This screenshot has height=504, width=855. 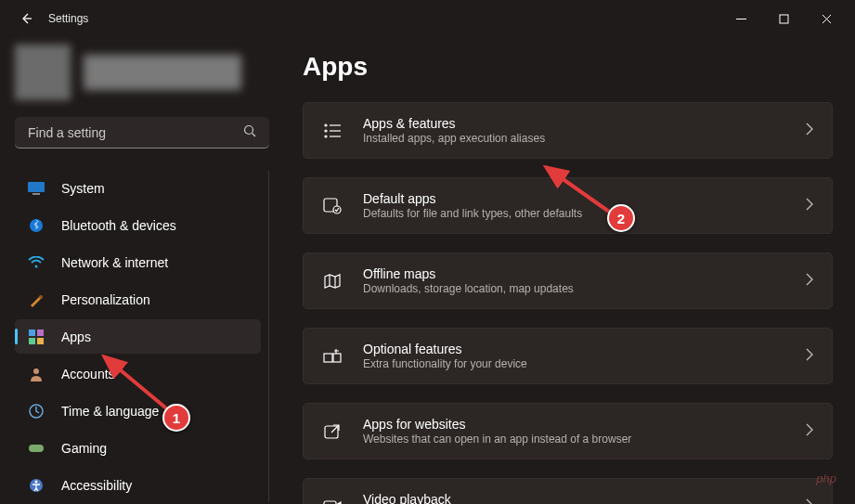 I want to click on sidebar-item-label: Accessibility, so click(x=97, y=485).